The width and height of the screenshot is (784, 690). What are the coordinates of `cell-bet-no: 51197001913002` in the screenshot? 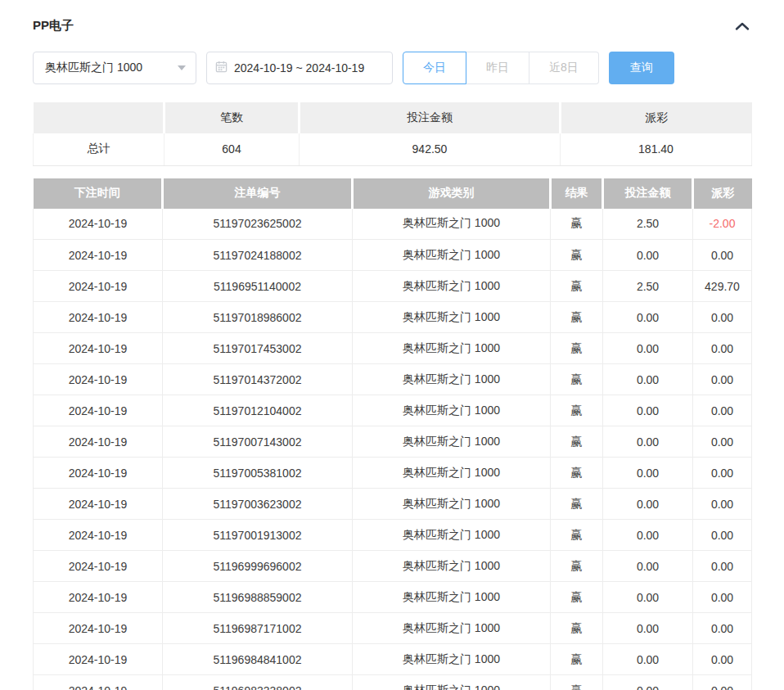 It's located at (258, 535).